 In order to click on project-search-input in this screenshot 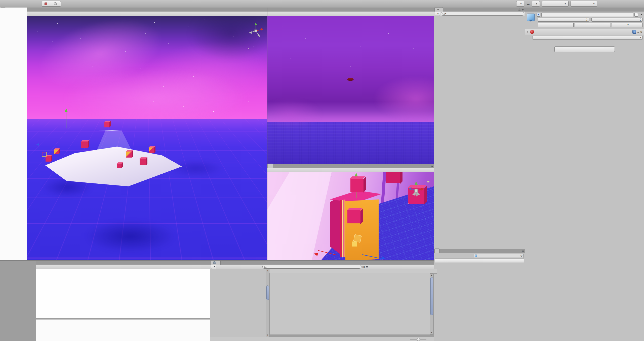, I will do `click(312, 267)`.